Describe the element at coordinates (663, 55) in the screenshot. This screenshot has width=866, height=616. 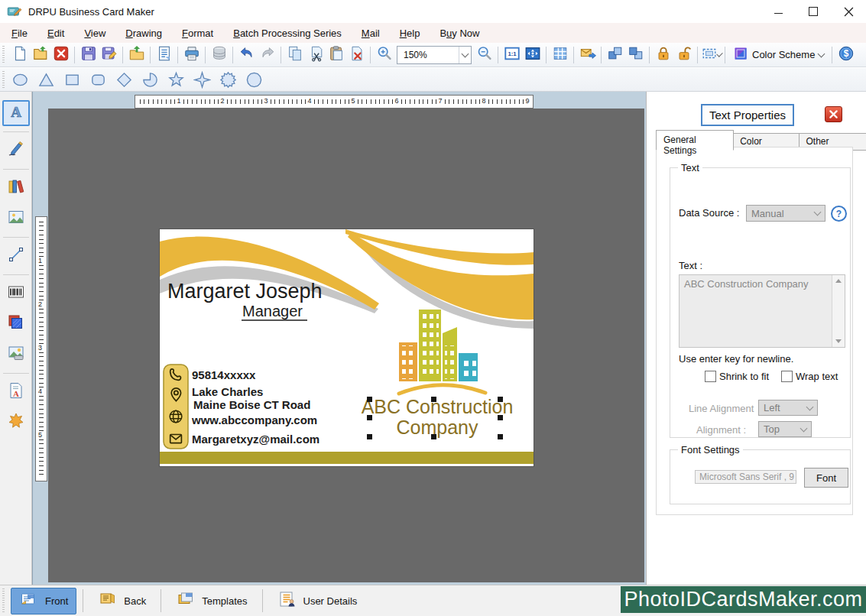
I see `lock-button` at that location.